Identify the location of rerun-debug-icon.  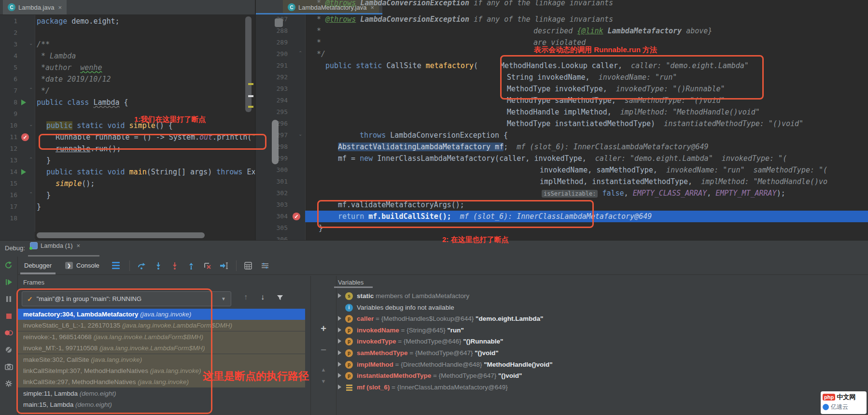
(9, 265).